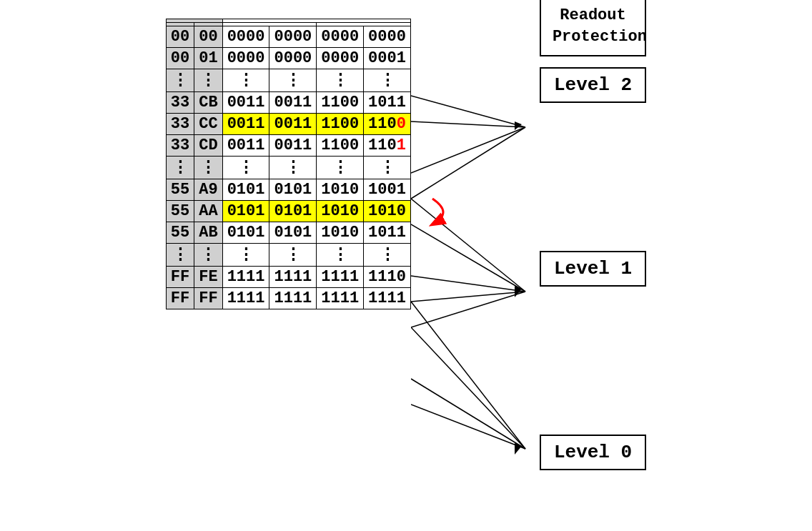 The height and width of the screenshot is (531, 812). I want to click on level2-box: Level 2, so click(593, 85).